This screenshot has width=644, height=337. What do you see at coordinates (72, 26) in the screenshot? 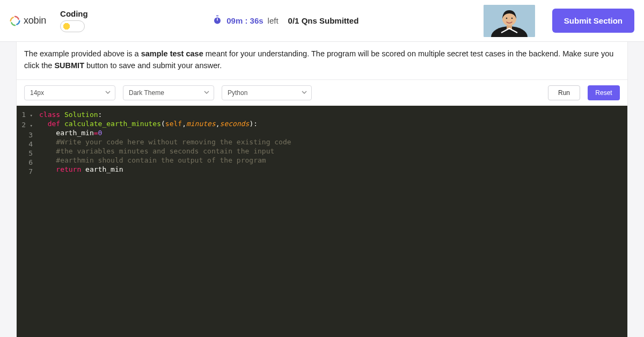
I see `theme-toggle` at bounding box center [72, 26].